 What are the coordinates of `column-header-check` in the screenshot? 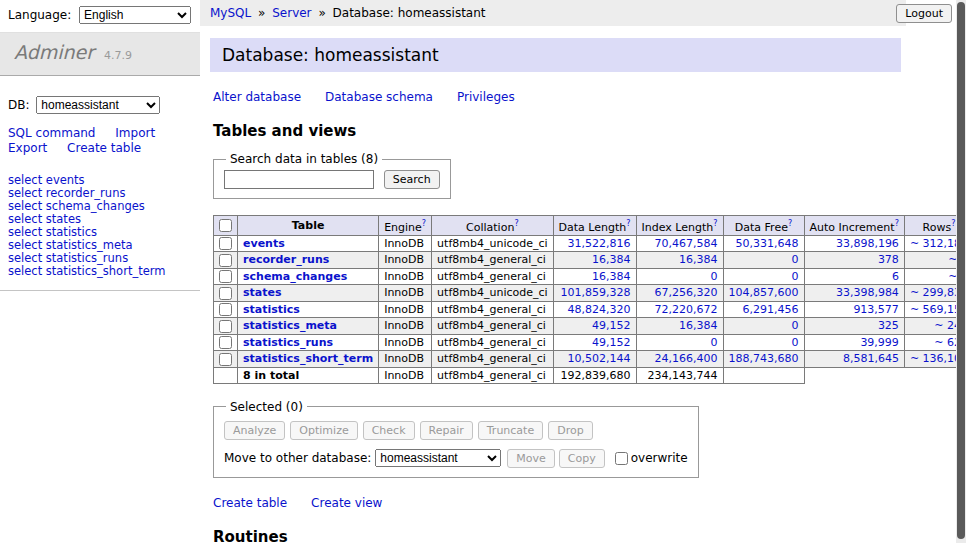 It's located at (226, 226).